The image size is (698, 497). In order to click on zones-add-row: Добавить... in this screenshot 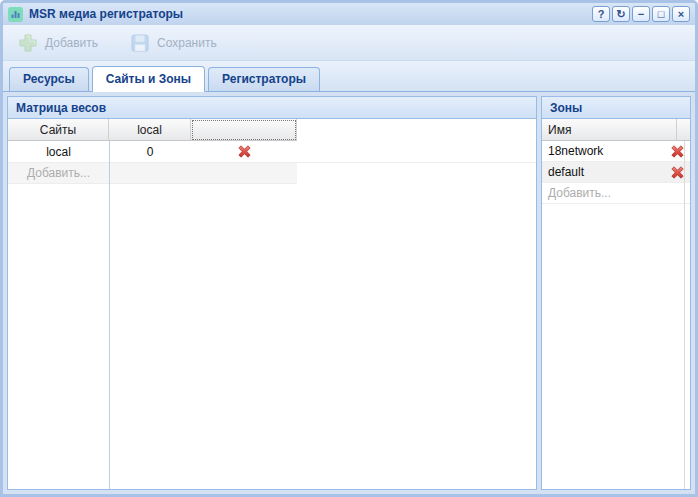, I will do `click(616, 194)`.